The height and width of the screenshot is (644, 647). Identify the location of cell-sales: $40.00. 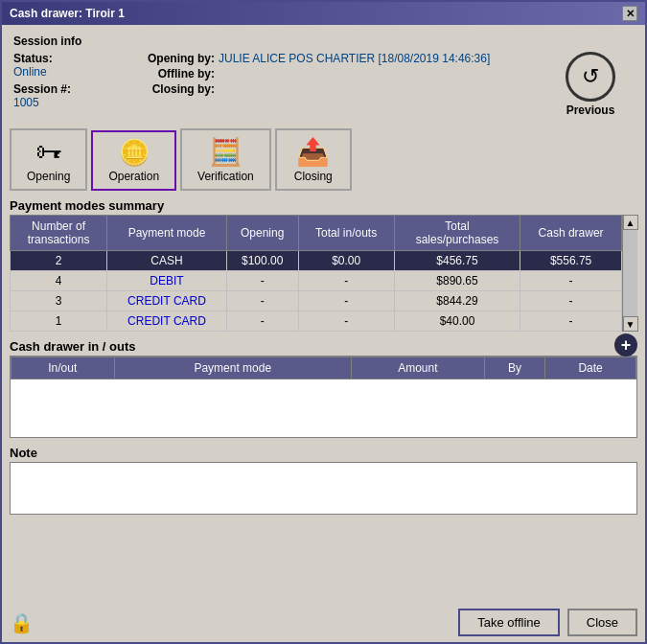
(456, 322).